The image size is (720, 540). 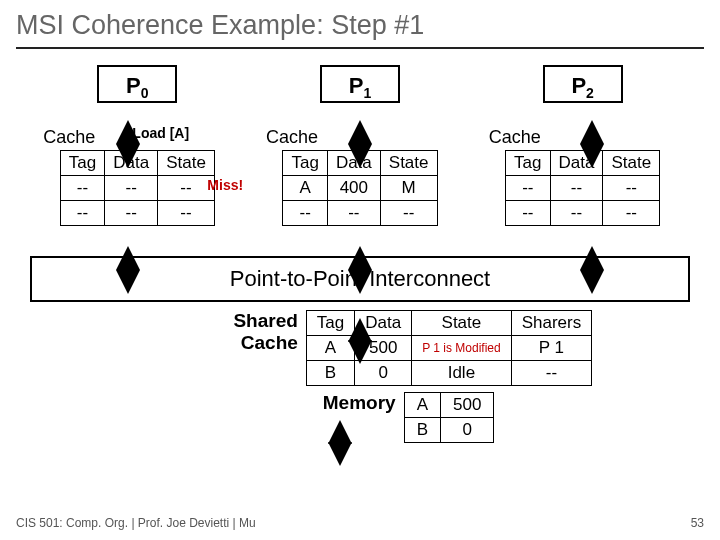 I want to click on memory-table: A500 B0, so click(x=450, y=418).